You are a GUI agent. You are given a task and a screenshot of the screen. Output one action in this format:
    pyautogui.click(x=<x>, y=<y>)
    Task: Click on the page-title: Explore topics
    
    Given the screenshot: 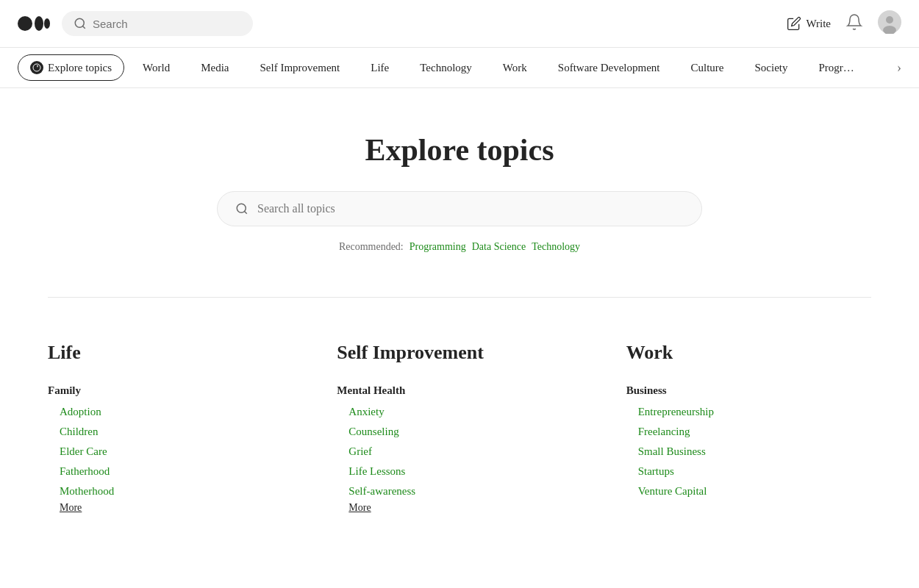 What is the action you would take?
    pyautogui.click(x=460, y=150)
    